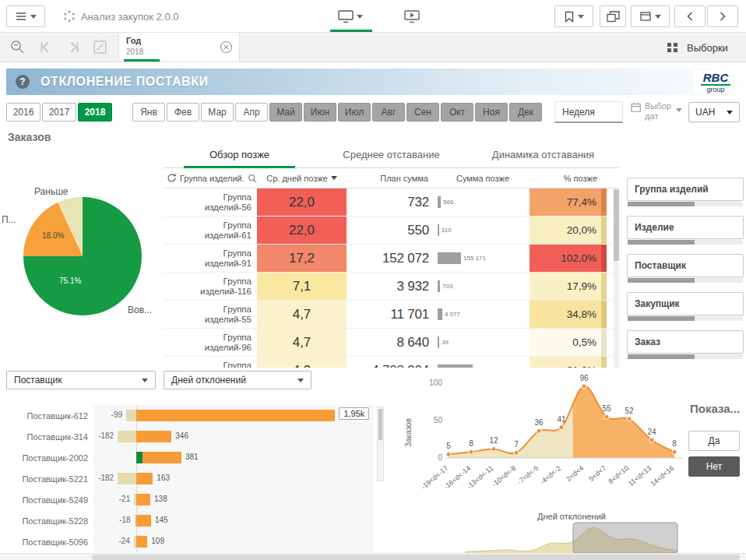  I want to click on table-row: Группаизделий-…4,34 708 30421,2%, so click(388, 362).